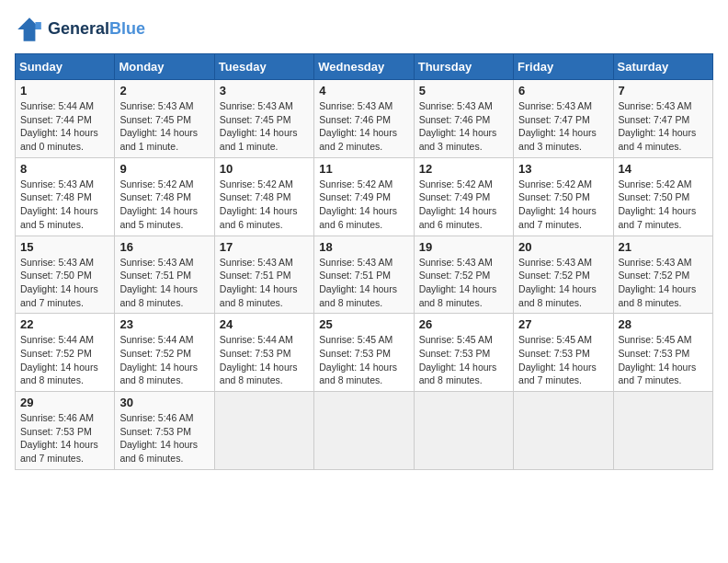  I want to click on day-number: 7, so click(664, 90).